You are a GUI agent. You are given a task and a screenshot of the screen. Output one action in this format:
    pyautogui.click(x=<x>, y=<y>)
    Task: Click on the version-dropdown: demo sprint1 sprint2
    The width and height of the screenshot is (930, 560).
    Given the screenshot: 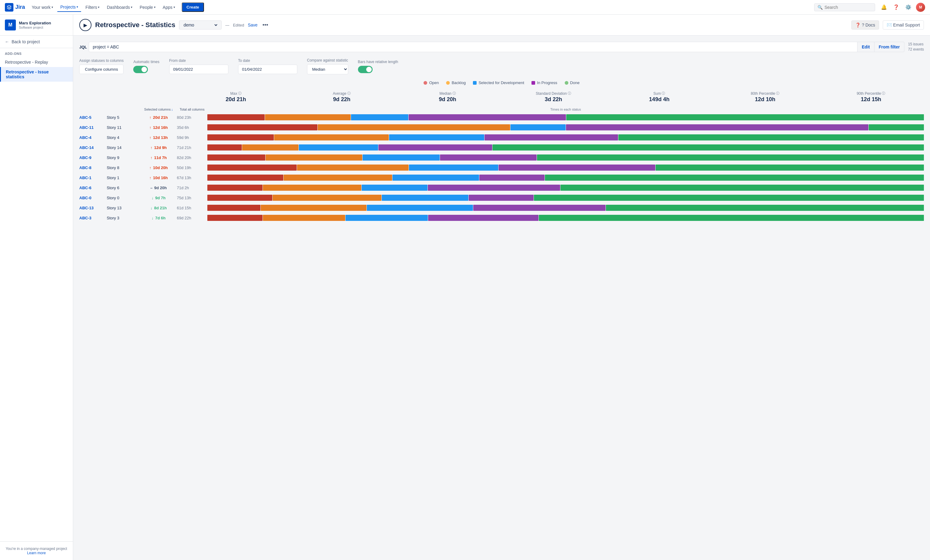 What is the action you would take?
    pyautogui.click(x=200, y=25)
    